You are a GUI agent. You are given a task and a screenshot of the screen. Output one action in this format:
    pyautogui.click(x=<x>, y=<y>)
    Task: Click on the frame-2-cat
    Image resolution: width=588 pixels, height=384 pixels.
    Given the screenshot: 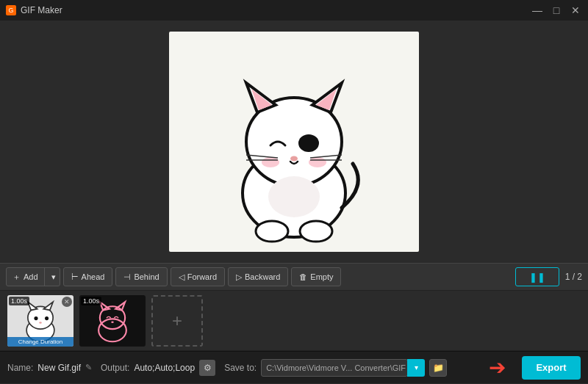 What is the action you would take?
    pyautogui.click(x=112, y=321)
    